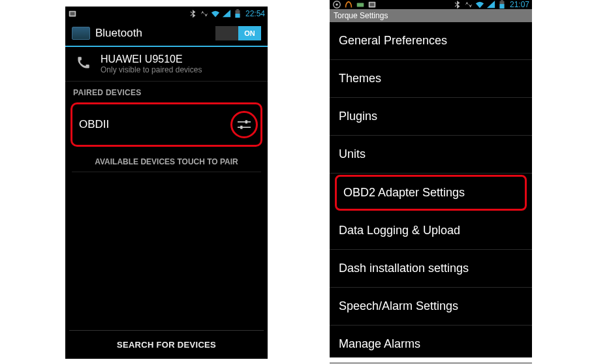 The width and height of the screenshot is (594, 364). Describe the element at coordinates (337, 5) in the screenshot. I see `gps-icon` at that location.